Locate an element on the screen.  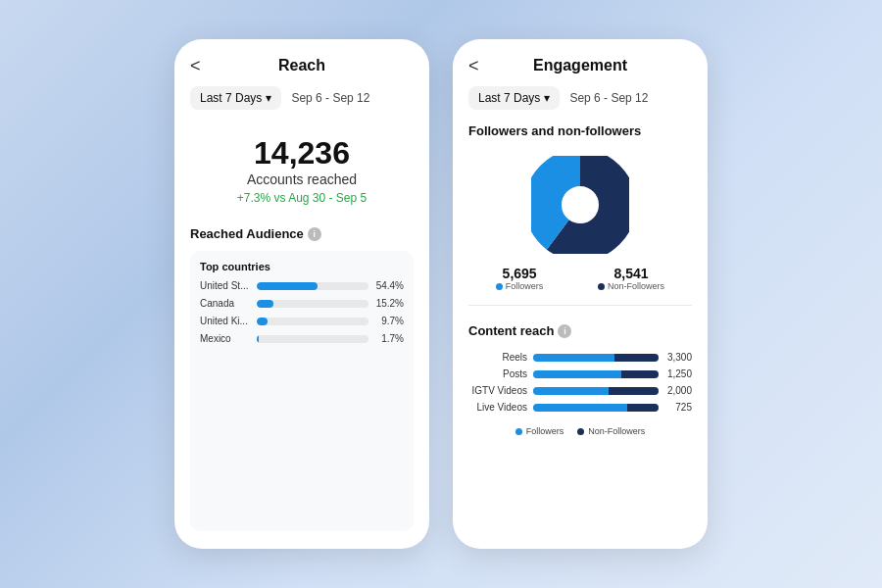
table-row: Canada 15.2% is located at coordinates (302, 304).